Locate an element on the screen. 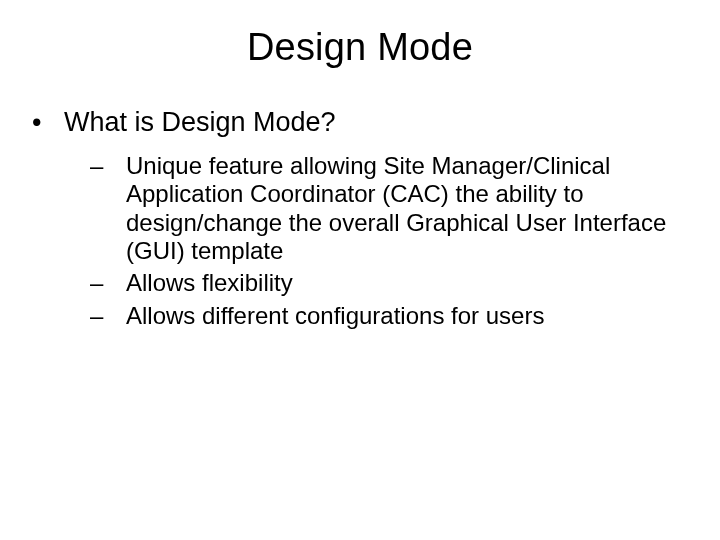  bullet-level2-text: Allows different configurations for user… is located at coordinates (335, 316).